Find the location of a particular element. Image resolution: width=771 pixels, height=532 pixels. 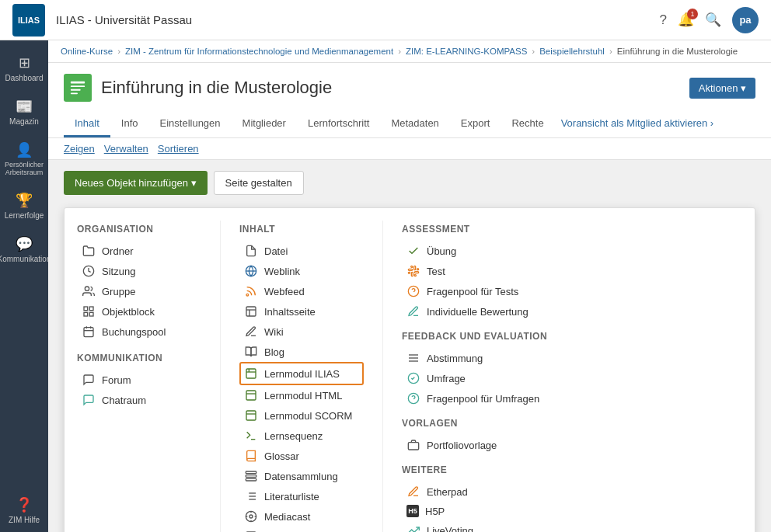

dropdown-item-buchungspool: Buchungspool is located at coordinates (139, 332).